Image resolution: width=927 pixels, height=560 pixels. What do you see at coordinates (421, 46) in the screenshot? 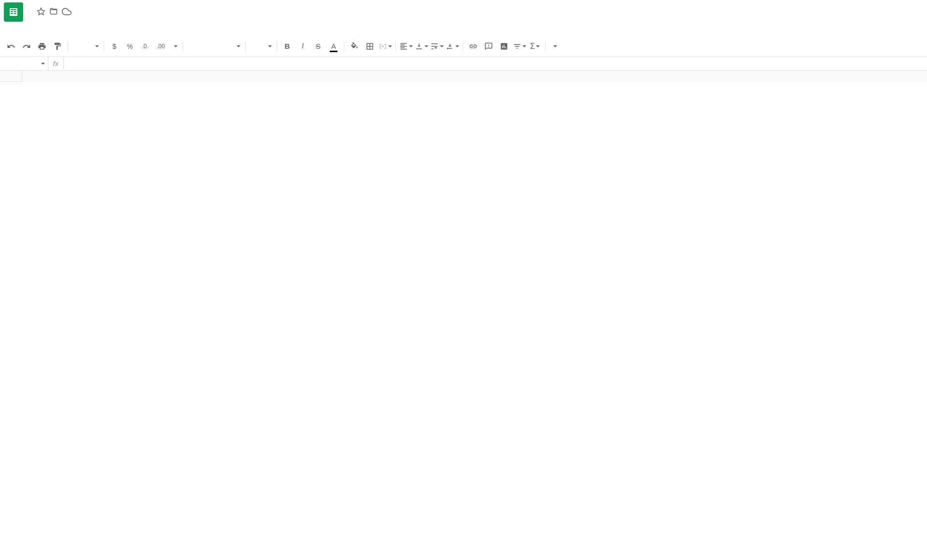
I see `vertical-align-button` at bounding box center [421, 46].